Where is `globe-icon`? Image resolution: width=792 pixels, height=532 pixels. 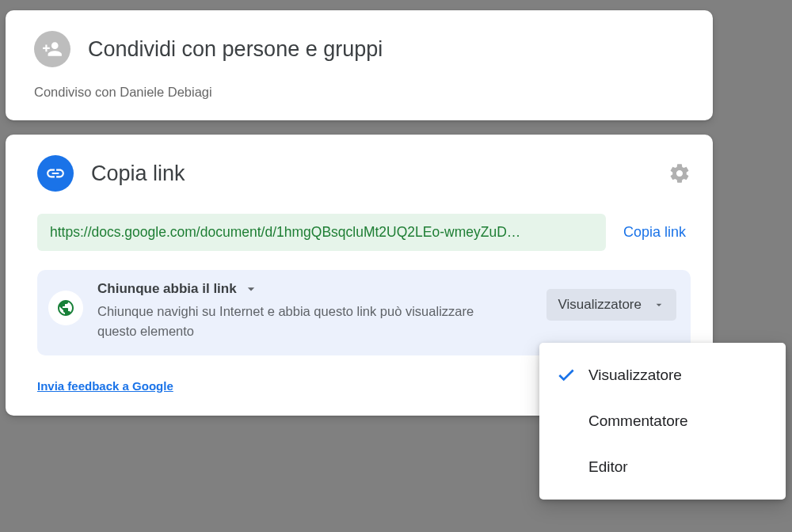 globe-icon is located at coordinates (66, 308).